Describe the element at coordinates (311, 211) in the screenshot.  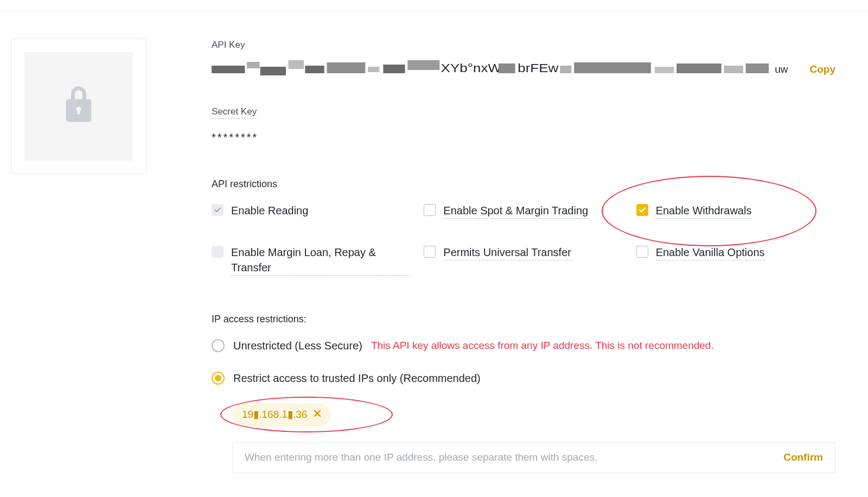
I see `checkbox-enable-reading: Enable Reading` at that location.